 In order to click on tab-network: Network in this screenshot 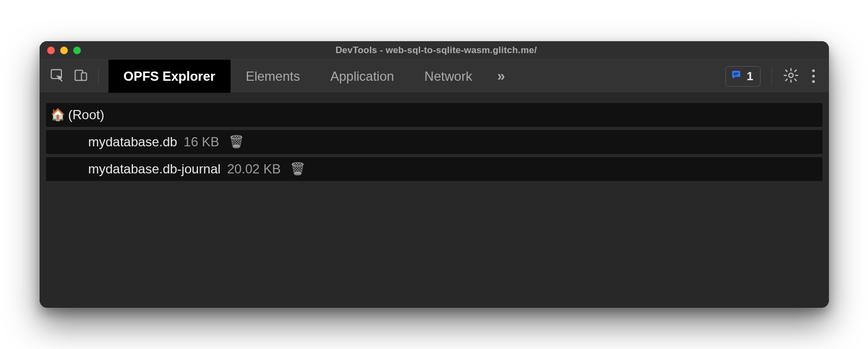, I will do `click(448, 76)`.